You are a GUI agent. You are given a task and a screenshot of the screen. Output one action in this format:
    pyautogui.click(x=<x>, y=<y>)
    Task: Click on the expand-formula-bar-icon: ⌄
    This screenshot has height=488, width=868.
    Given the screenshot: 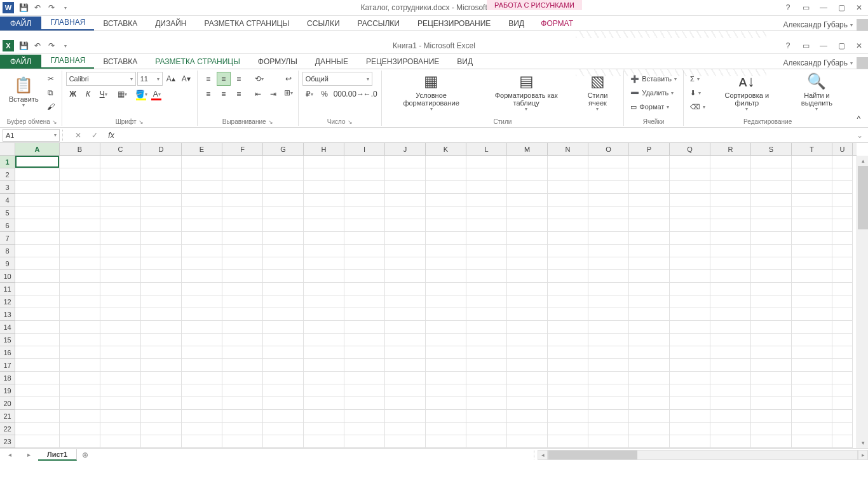 What is the action you would take?
    pyautogui.click(x=860, y=135)
    